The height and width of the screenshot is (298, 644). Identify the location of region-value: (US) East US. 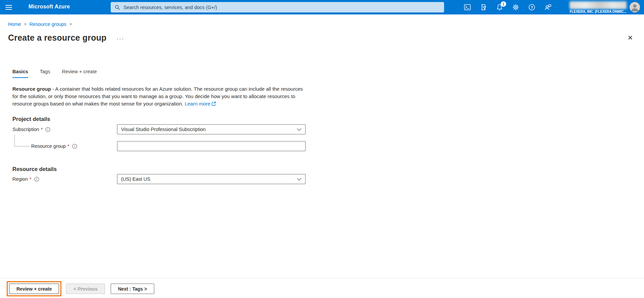
(136, 179).